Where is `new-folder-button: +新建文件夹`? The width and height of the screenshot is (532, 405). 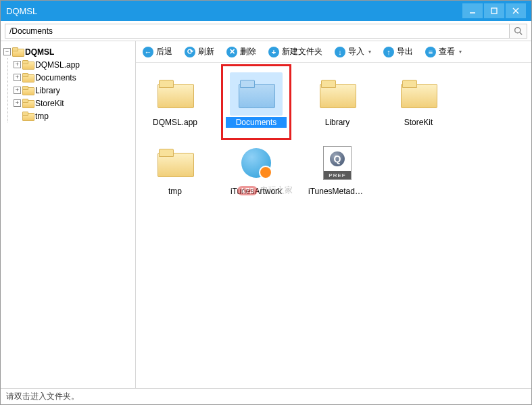
new-folder-button: +新建文件夹 is located at coordinates (295, 51).